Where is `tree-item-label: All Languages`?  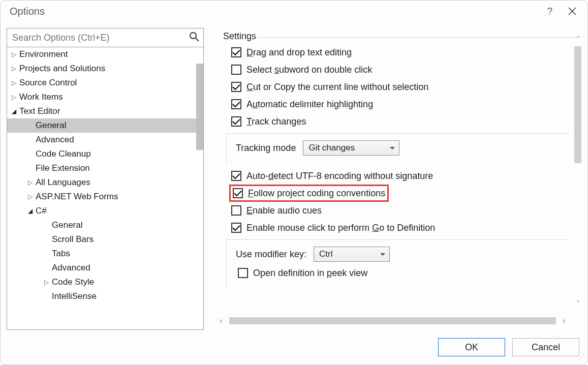 tree-item-label: All Languages is located at coordinates (63, 182).